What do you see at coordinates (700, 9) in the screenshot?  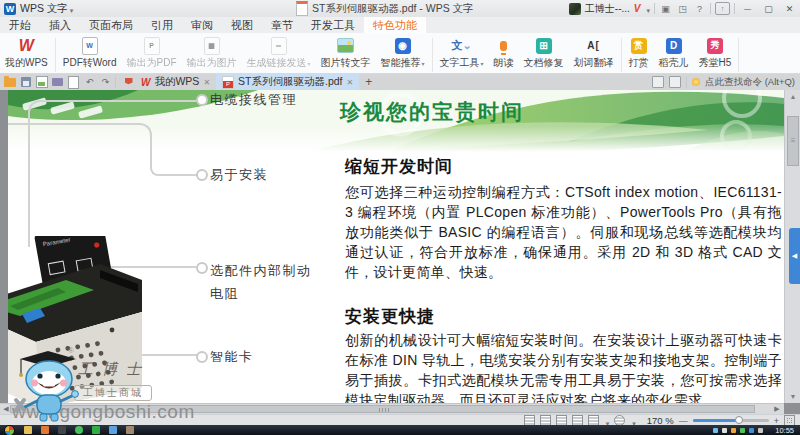 I see `help-icon: ?` at bounding box center [700, 9].